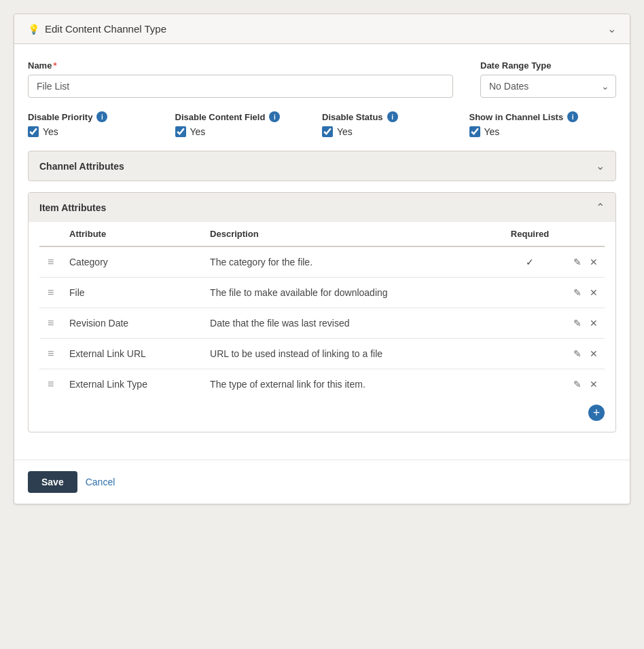 This screenshot has height=649, width=644. I want to click on col-attribute-header: Attribute, so click(135, 234).